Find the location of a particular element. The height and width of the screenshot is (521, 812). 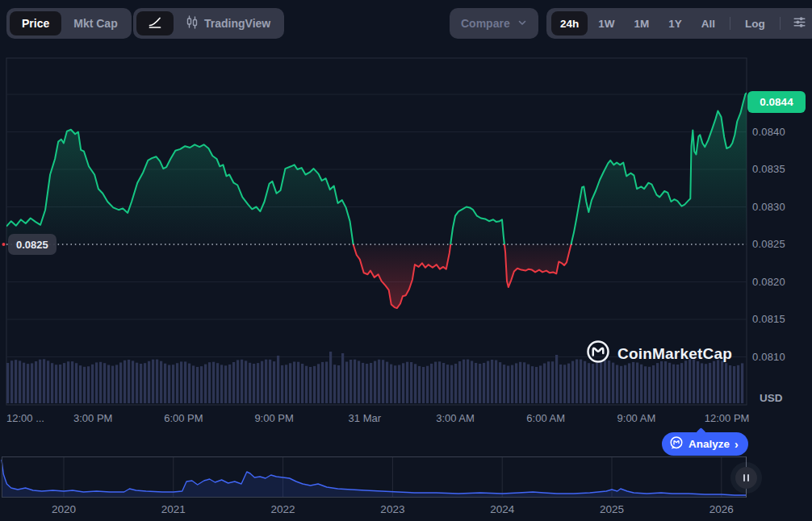

y-axis-label: 0.0835 is located at coordinates (768, 169).